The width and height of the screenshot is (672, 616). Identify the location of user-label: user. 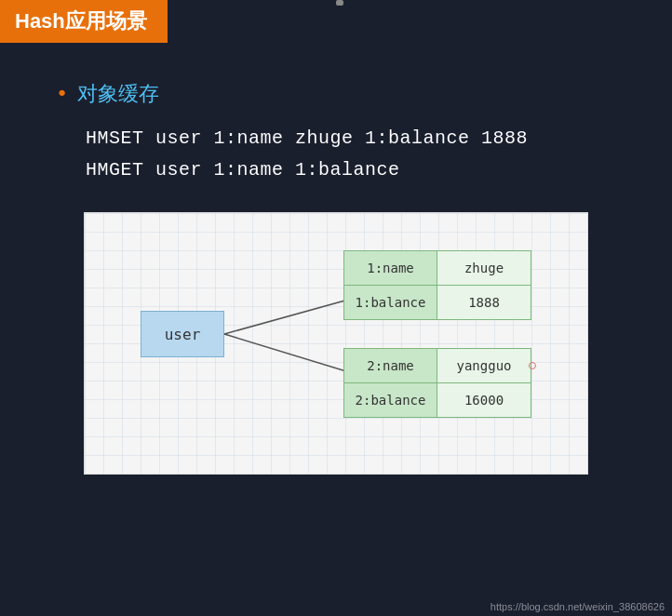
(182, 335).